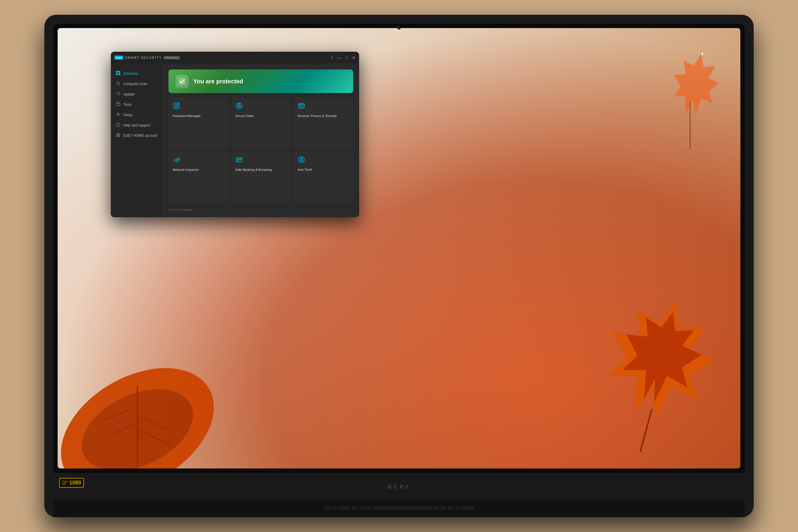  I want to click on tile-label-secure-data: Secure Data, so click(261, 116).